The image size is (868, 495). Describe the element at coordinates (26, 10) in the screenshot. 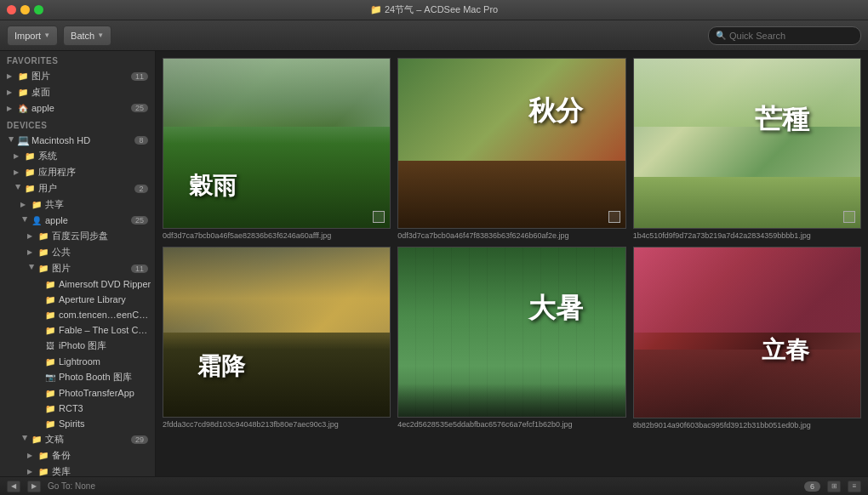

I see `minimize-button` at that location.